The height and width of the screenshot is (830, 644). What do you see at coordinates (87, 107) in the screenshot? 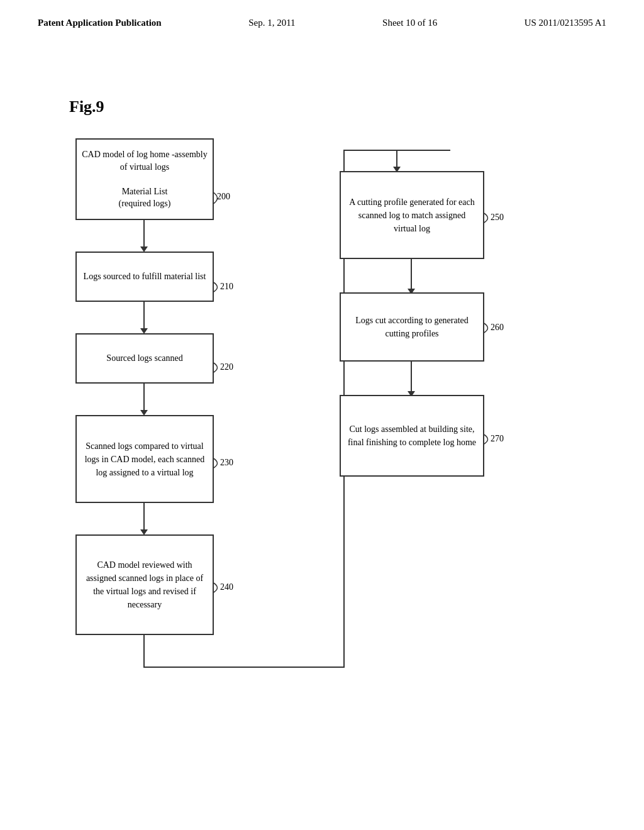
I see `figure-title: Fig.9` at bounding box center [87, 107].